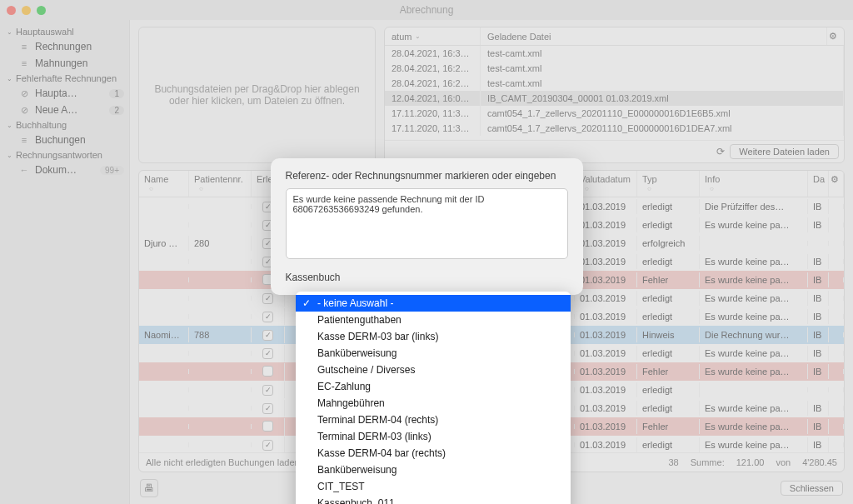 The height and width of the screenshot is (504, 853). Describe the element at coordinates (433, 487) in the screenshot. I see `dropdown-item: CIT_TEST` at that location.